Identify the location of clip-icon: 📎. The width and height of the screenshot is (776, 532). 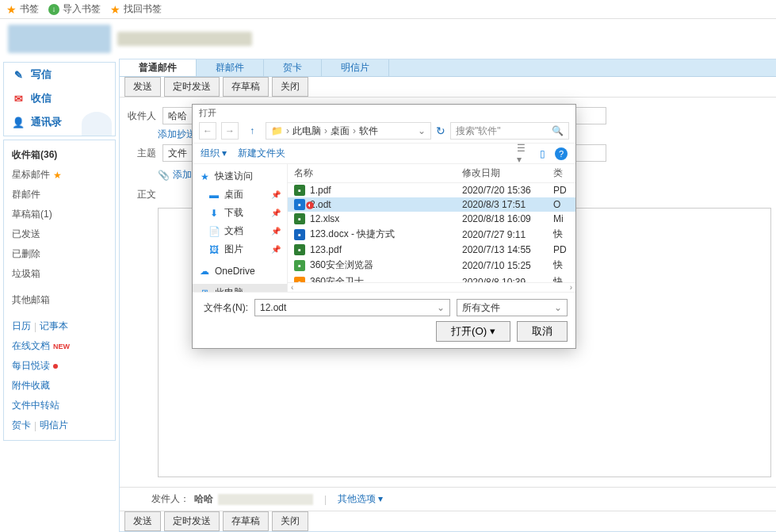
(163, 175).